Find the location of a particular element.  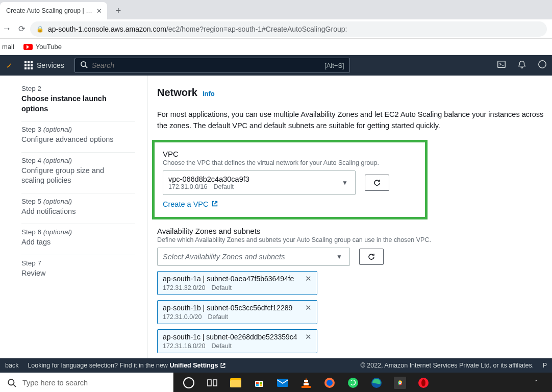

mail-icon is located at coordinates (283, 383).